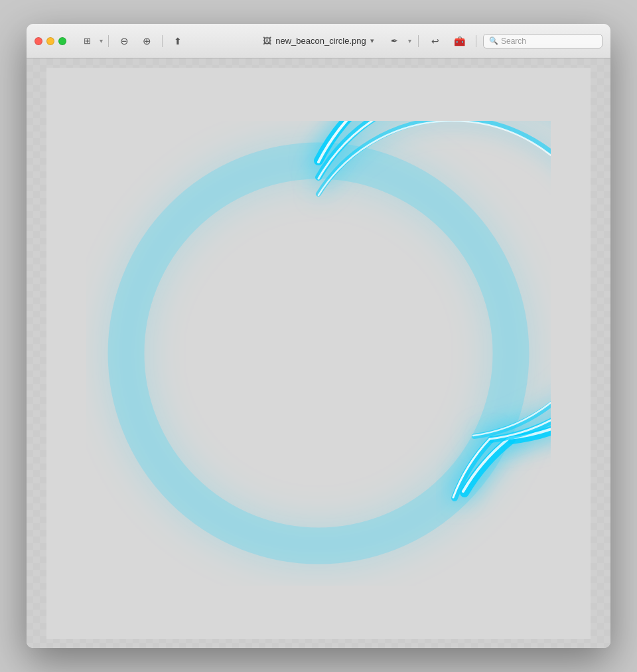 The height and width of the screenshot is (672, 637). Describe the element at coordinates (410, 41) in the screenshot. I see `markup-chevron: ▾` at that location.